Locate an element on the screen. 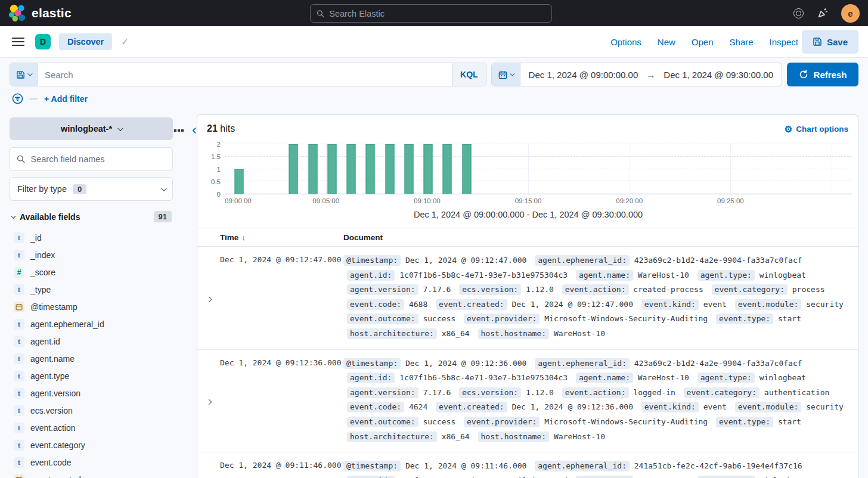  search-icon is located at coordinates (321, 14).